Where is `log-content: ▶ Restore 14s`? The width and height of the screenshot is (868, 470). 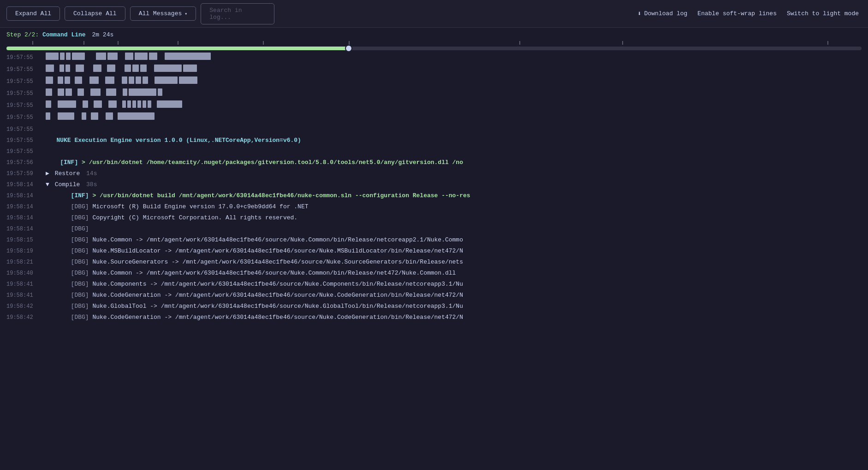
log-content: ▶ Restore 14s is located at coordinates (454, 174).